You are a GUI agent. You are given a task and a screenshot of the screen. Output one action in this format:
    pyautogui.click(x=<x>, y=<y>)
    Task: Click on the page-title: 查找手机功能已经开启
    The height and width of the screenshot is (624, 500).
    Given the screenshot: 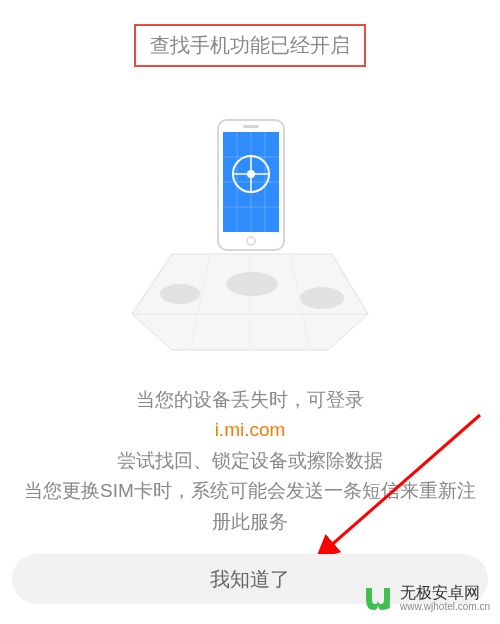 What is the action you would take?
    pyautogui.click(x=250, y=46)
    